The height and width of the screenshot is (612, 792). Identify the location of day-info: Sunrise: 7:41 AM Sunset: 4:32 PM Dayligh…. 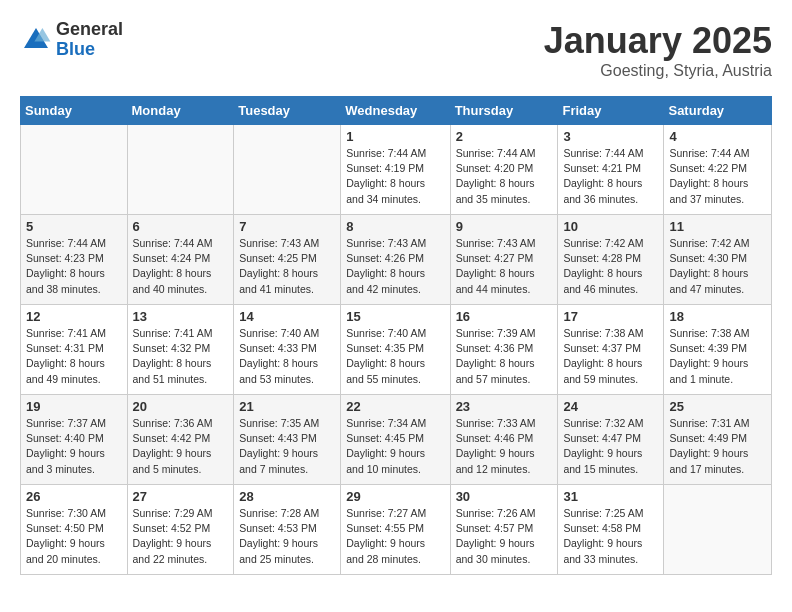
(181, 356).